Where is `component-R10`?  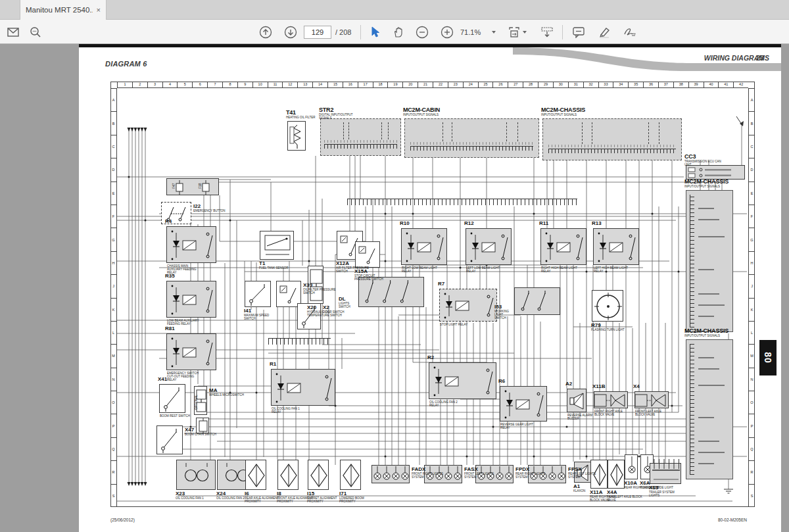 component-R10 is located at coordinates (424, 247).